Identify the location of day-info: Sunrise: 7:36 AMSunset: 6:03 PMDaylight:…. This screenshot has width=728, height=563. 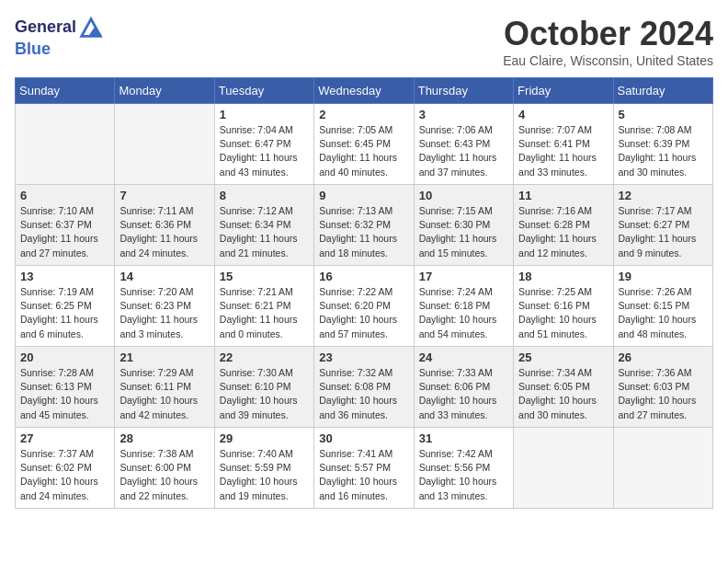
(664, 394).